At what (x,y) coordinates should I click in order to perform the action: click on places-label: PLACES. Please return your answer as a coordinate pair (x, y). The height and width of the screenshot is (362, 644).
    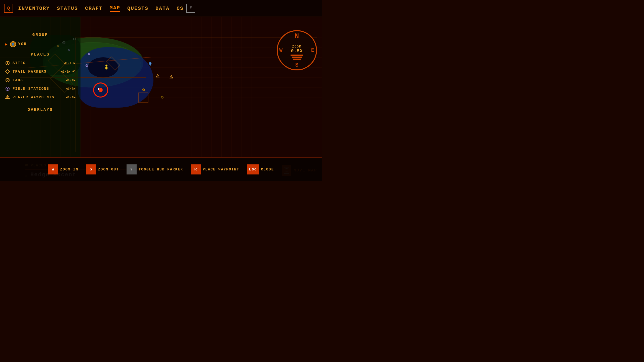
    Looking at the image, I should click on (40, 54).